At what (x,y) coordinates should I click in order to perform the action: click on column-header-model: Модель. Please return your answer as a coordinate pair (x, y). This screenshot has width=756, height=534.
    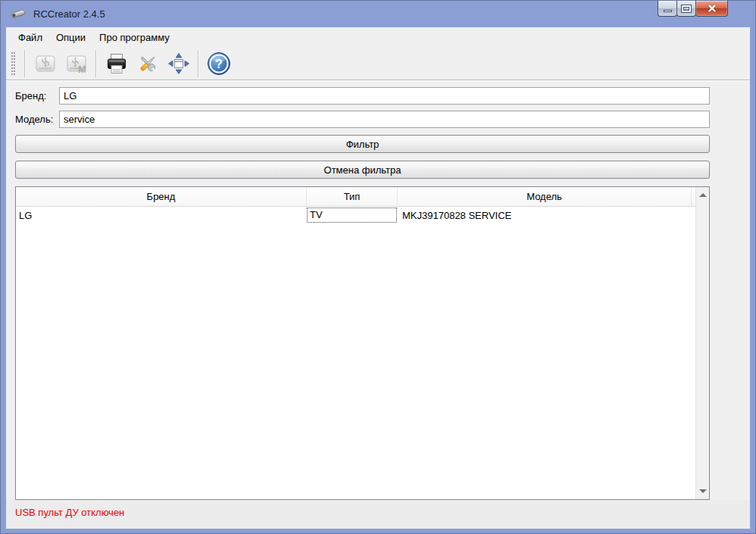
    Looking at the image, I should click on (545, 197).